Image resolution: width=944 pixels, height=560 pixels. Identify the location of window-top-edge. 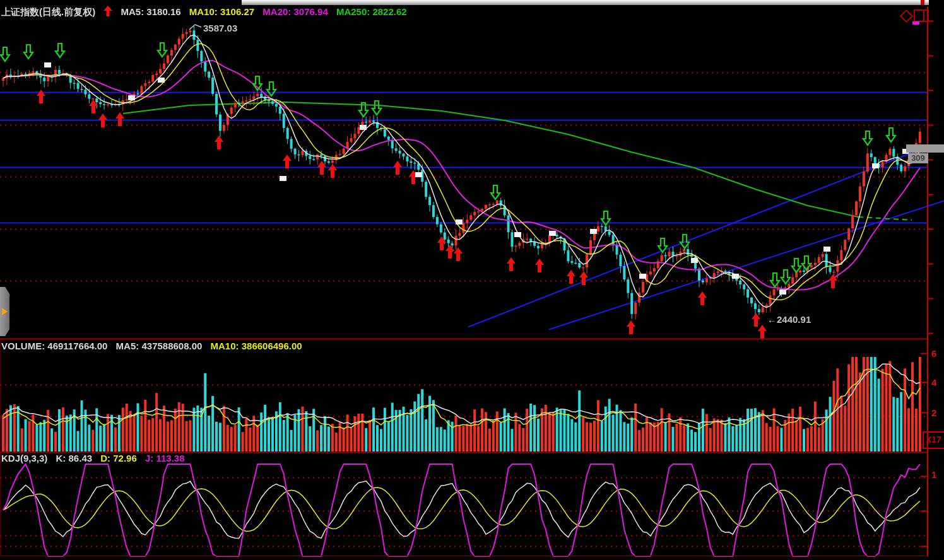
(586, 3).